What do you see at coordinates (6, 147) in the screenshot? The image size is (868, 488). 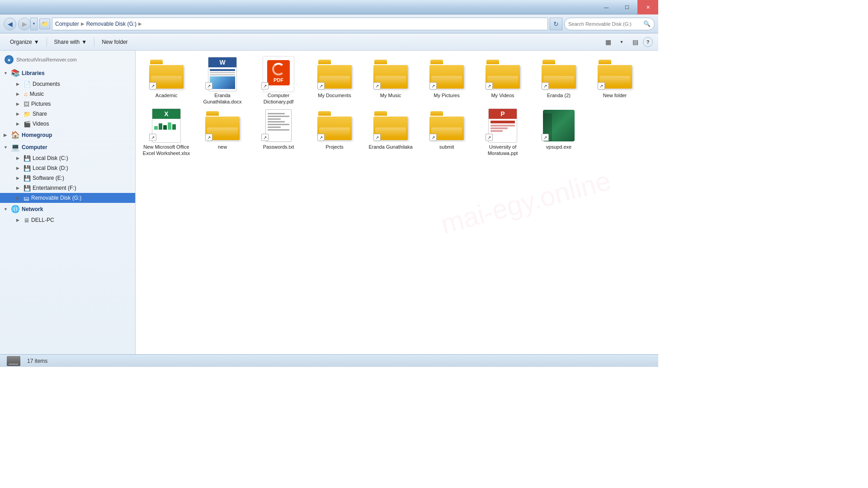 I see `computer-expand-icon: ▼` at bounding box center [6, 147].